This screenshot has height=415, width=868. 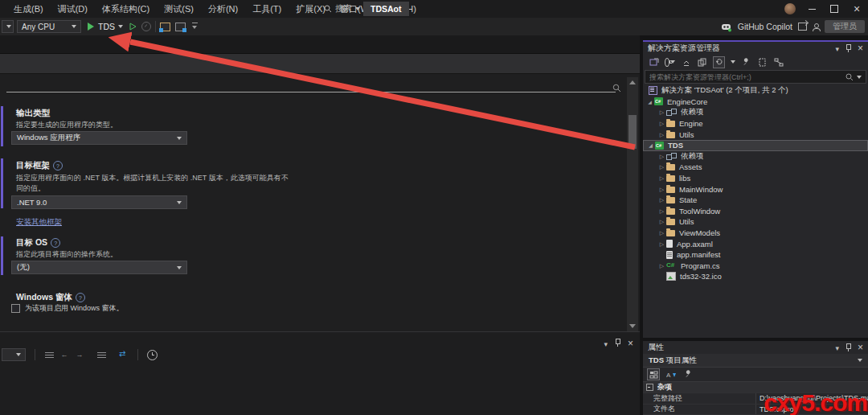 What do you see at coordinates (755, 77) in the screenshot?
I see `solution-search-box` at bounding box center [755, 77].